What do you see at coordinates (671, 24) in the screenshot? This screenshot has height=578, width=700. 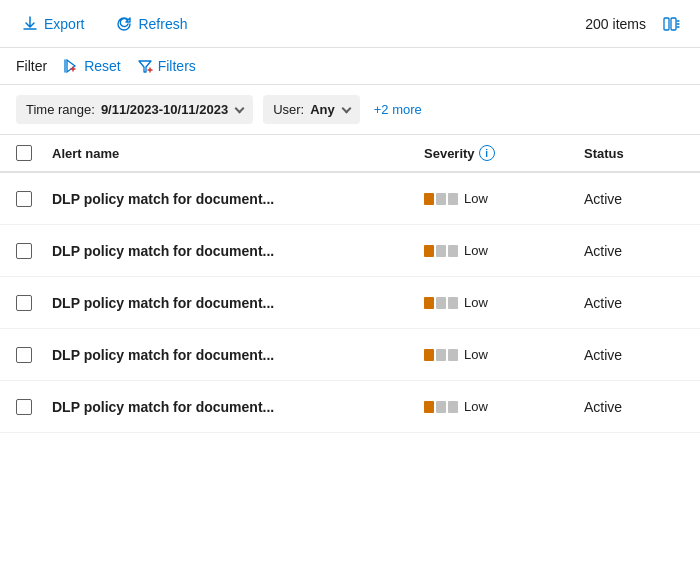 I see `column-options-button` at bounding box center [671, 24].